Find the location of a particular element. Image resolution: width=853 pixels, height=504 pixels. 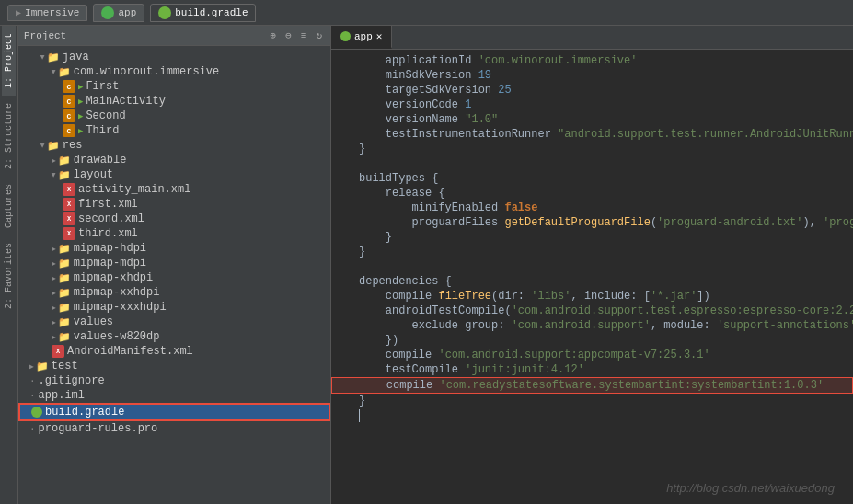

triangle-java: ▶ is located at coordinates (42, 57).